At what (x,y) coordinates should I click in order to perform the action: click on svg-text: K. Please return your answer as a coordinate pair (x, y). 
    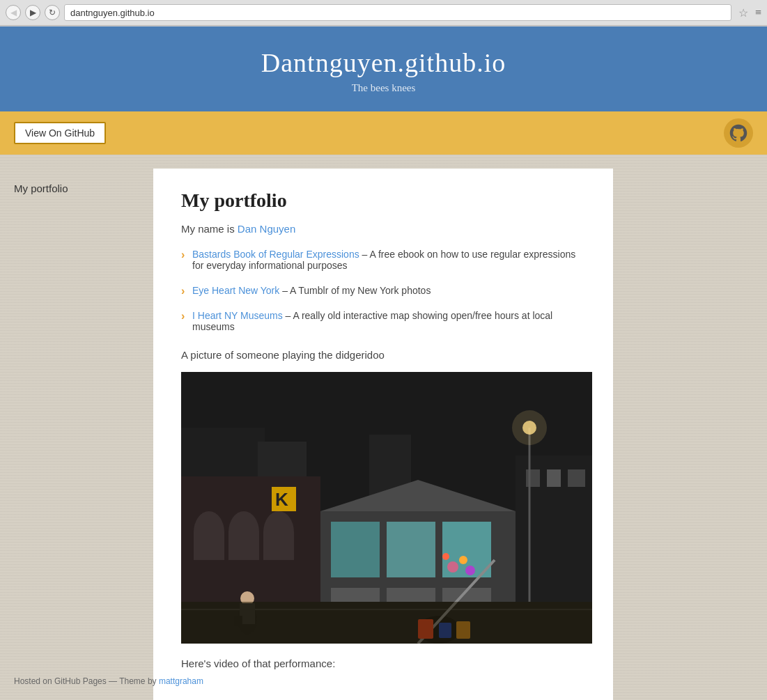
    Looking at the image, I should click on (281, 499).